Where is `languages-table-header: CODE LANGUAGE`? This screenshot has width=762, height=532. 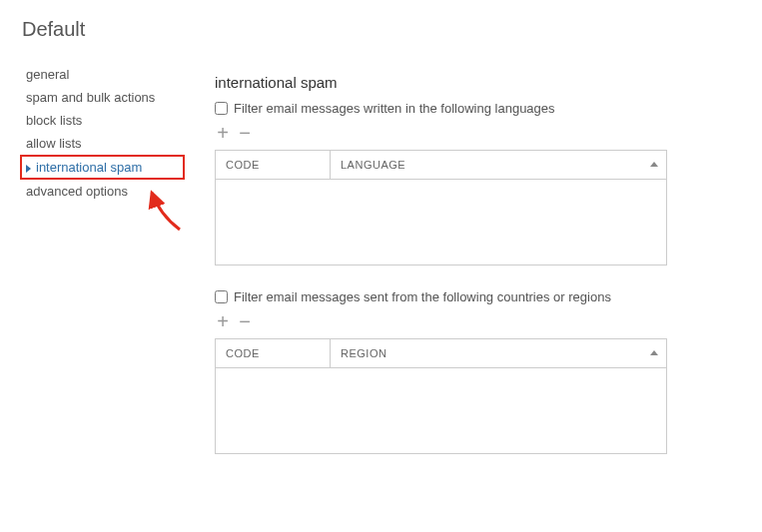
languages-table-header: CODE LANGUAGE is located at coordinates (441, 166).